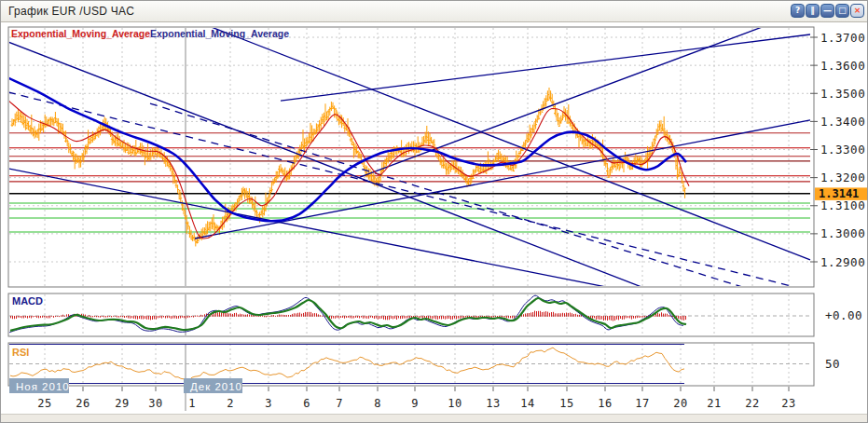 This screenshot has height=423, width=868. I want to click on time-axis-label: 23, so click(789, 403).